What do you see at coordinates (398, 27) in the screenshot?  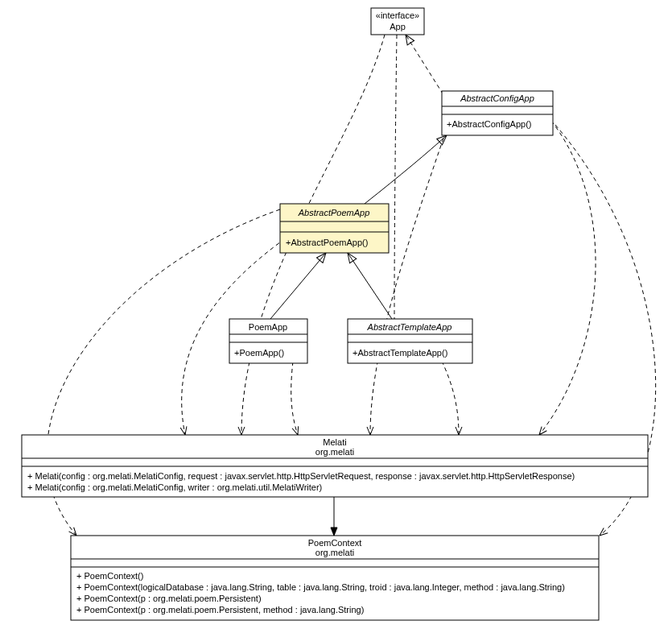 I see `app-name: App` at bounding box center [398, 27].